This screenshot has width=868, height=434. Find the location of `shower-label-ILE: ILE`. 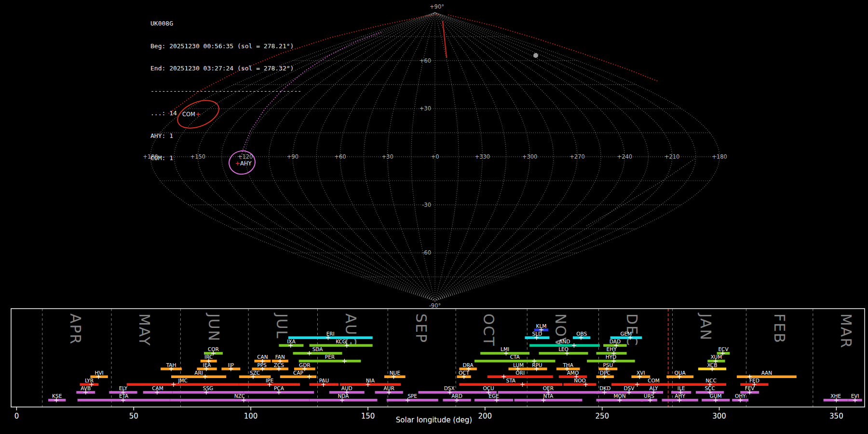

shower-label-ILE: ILE is located at coordinates (681, 388).